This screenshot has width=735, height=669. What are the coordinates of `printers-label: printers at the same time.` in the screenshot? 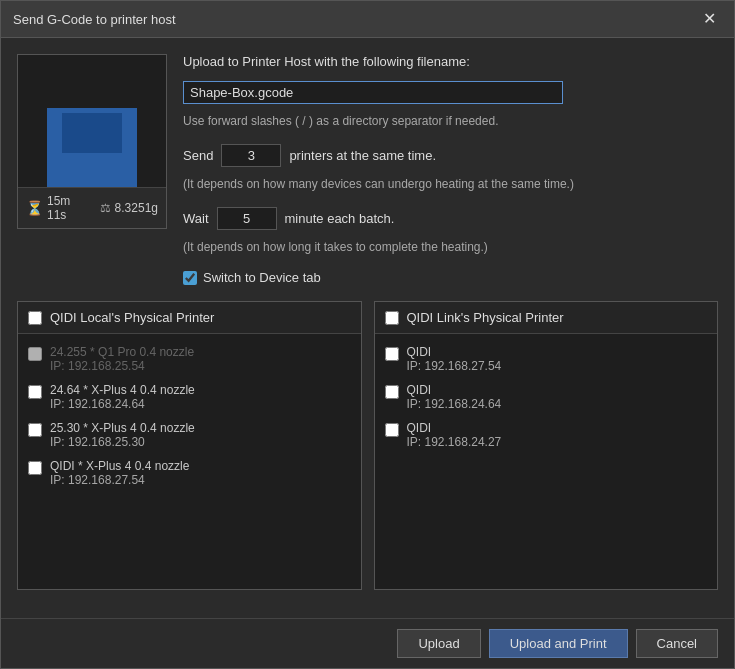 It's located at (362, 156).